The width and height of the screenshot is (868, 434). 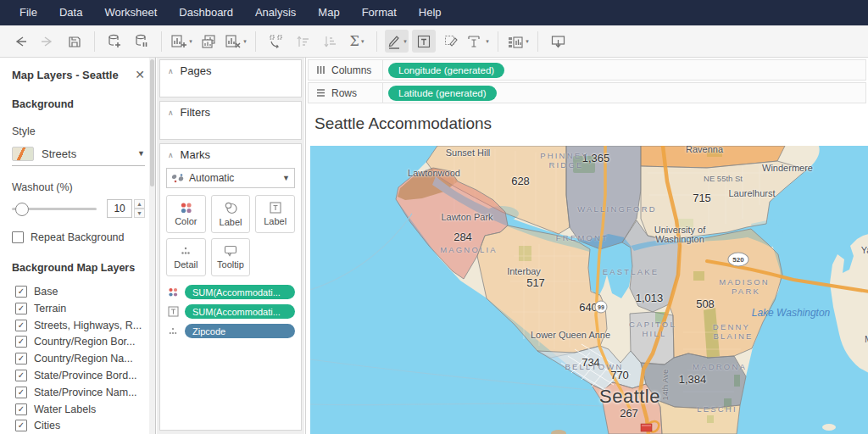 What do you see at coordinates (587, 93) in the screenshot?
I see `rows-shelf: Rows Latitude (generated)` at bounding box center [587, 93].